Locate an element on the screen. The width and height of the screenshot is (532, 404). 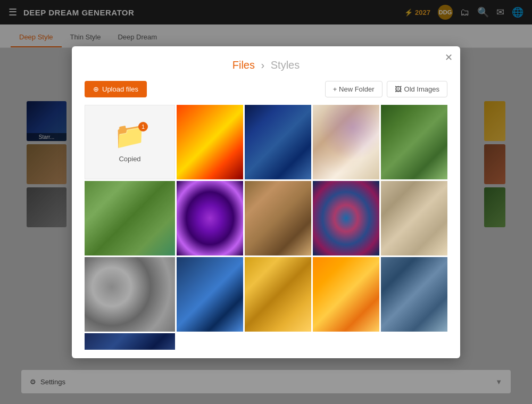
new-folder-button: + New Folder is located at coordinates (354, 89).